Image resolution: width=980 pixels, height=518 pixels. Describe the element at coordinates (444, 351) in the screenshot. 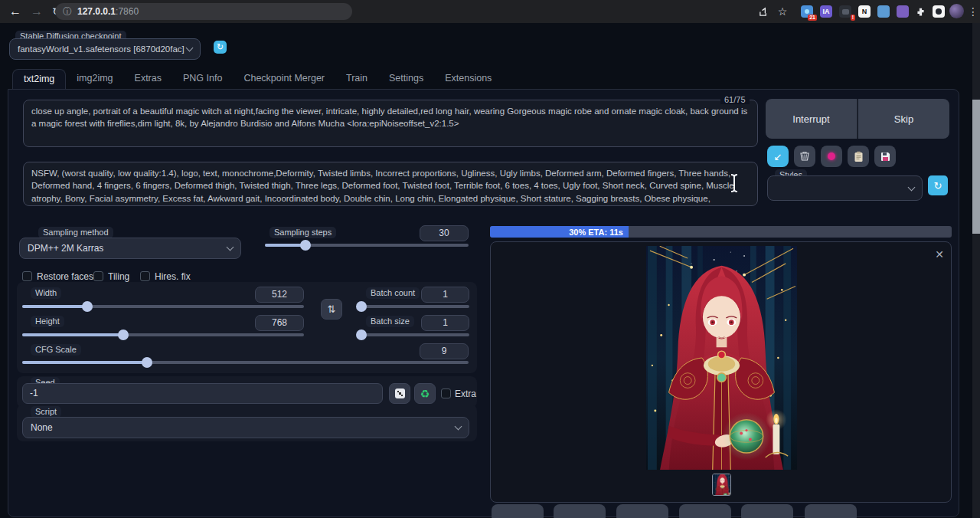

I see `cfg-scale-input: 9` at that location.